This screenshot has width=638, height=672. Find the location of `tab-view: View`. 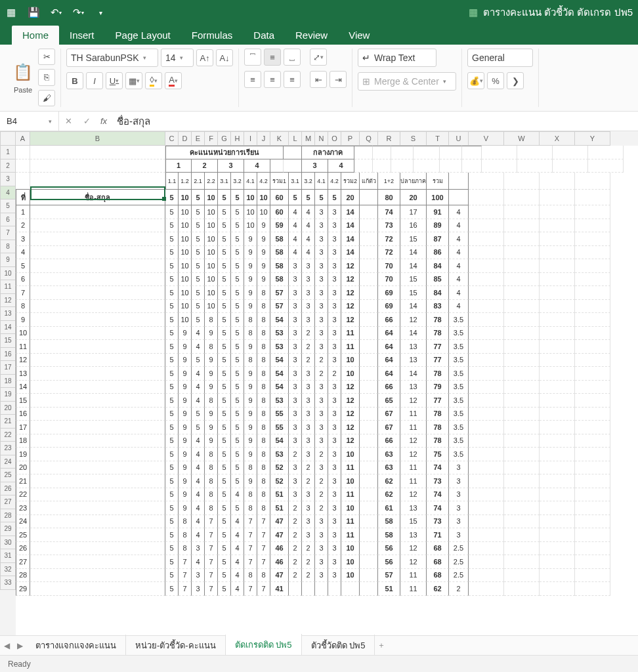

tab-view: View is located at coordinates (359, 35).